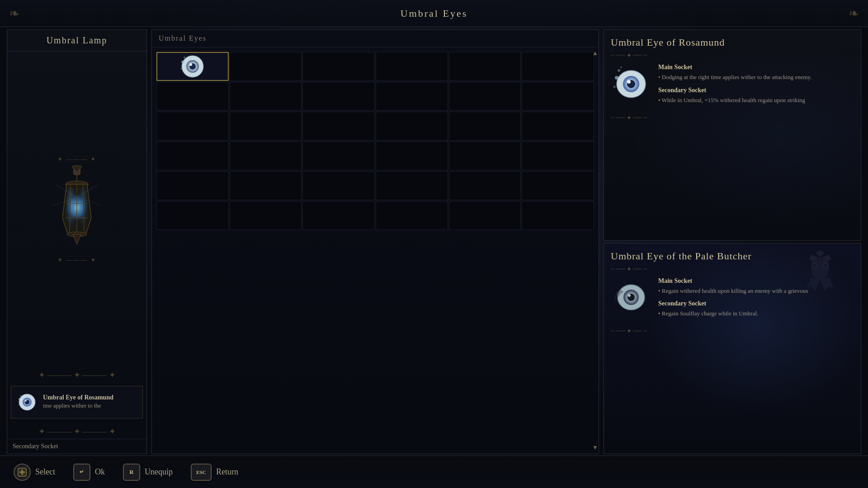 Image resolution: width=868 pixels, height=488 pixels. I want to click on card2-secondary-socket-label: Secondary Socket, so click(756, 304).